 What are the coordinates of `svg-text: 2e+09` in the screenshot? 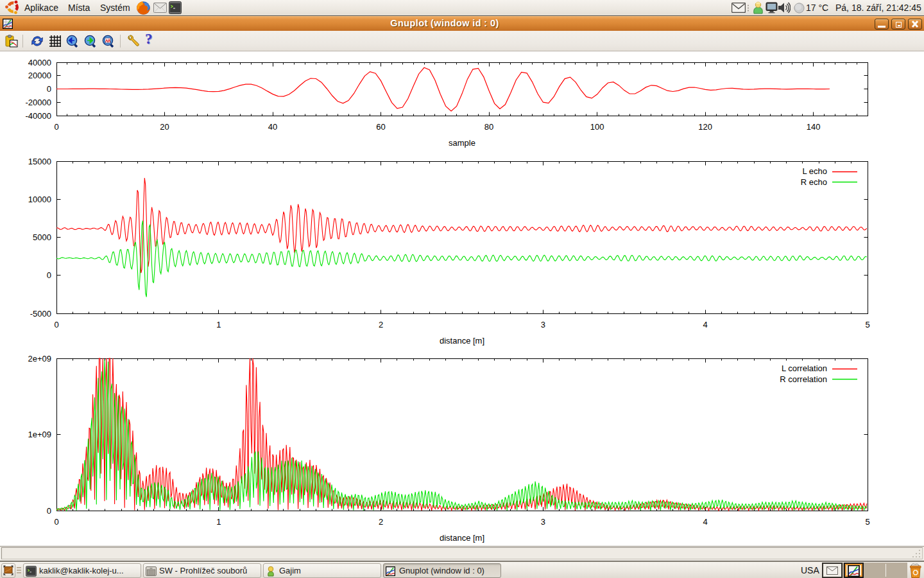 It's located at (40, 358).